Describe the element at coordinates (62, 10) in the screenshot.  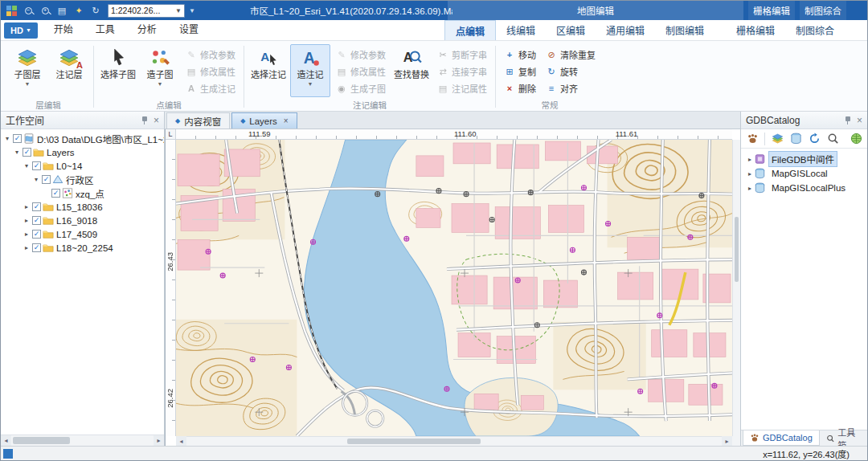
I see `grid-icon: ▤` at that location.